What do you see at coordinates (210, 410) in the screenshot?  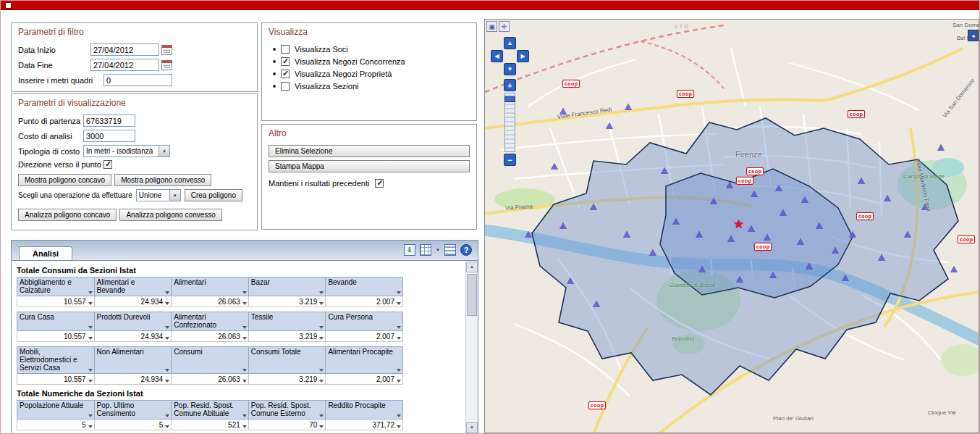 I see `column-header: Pop. Resid. Spost. Comune Abituale` at bounding box center [210, 410].